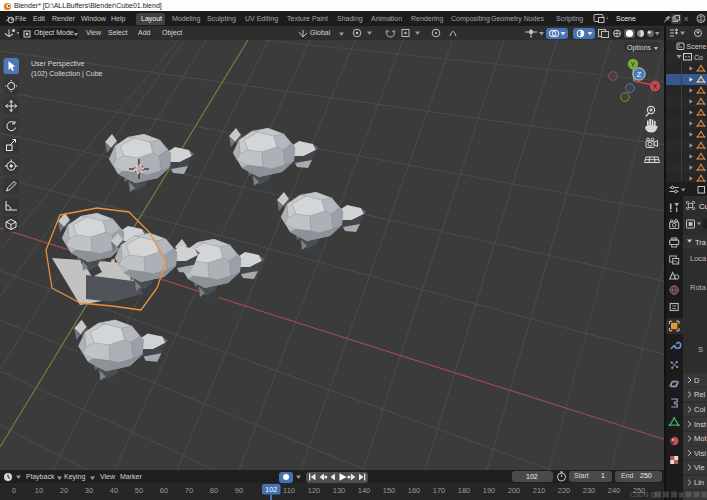  Describe the element at coordinates (700, 454) in the screenshot. I see `svg-text: Visi` at that location.